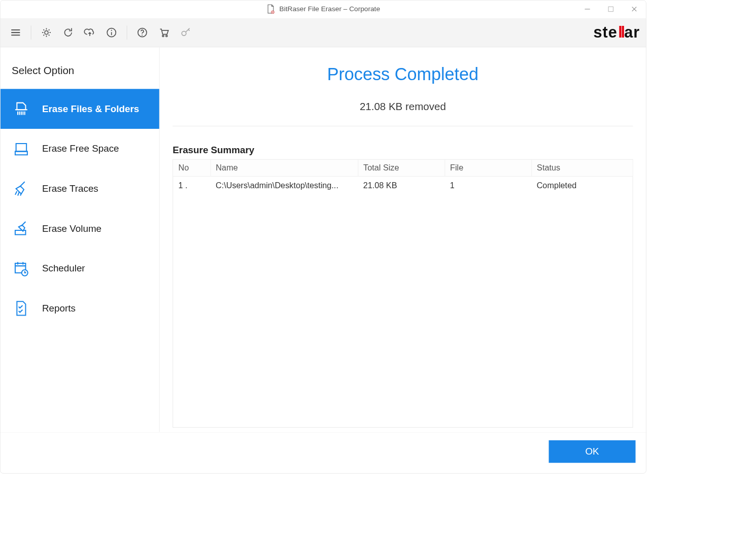 This screenshot has width=756, height=554. What do you see at coordinates (21, 189) in the screenshot?
I see `broom-icon` at bounding box center [21, 189].